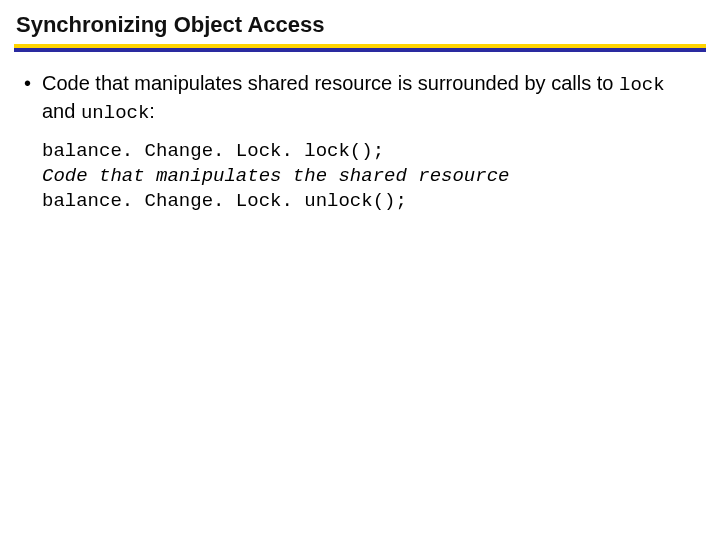  Describe the element at coordinates (62, 111) in the screenshot. I see `bullet-text-mid: and` at that location.